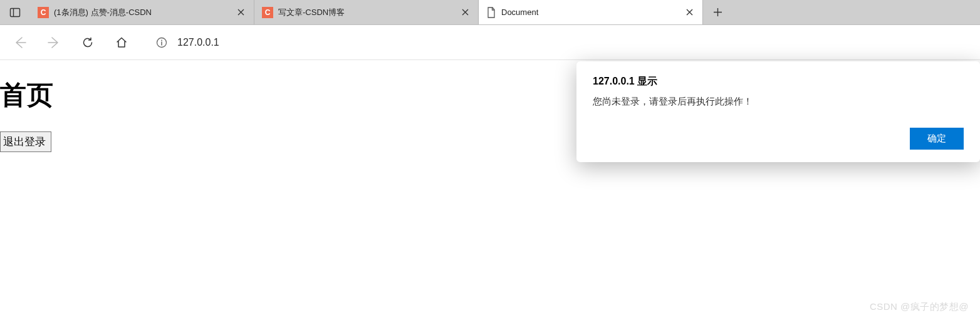  What do you see at coordinates (122, 43) in the screenshot?
I see `home-button` at bounding box center [122, 43].